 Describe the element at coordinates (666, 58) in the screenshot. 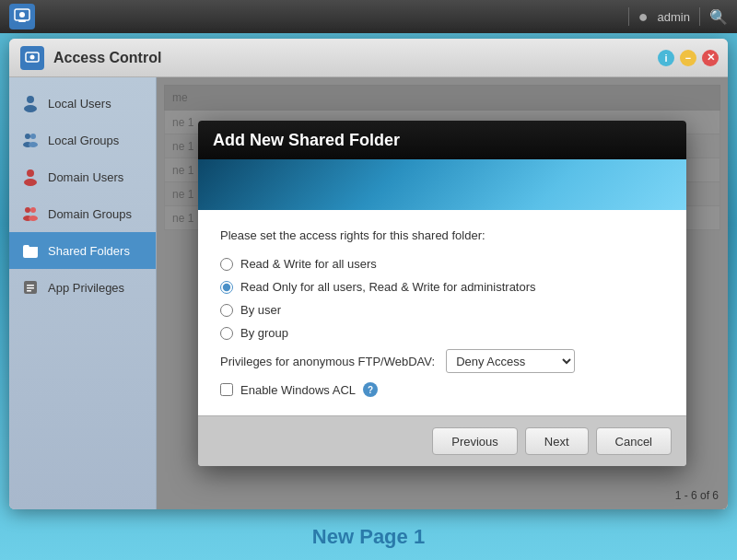

I see `info-button: i` at that location.